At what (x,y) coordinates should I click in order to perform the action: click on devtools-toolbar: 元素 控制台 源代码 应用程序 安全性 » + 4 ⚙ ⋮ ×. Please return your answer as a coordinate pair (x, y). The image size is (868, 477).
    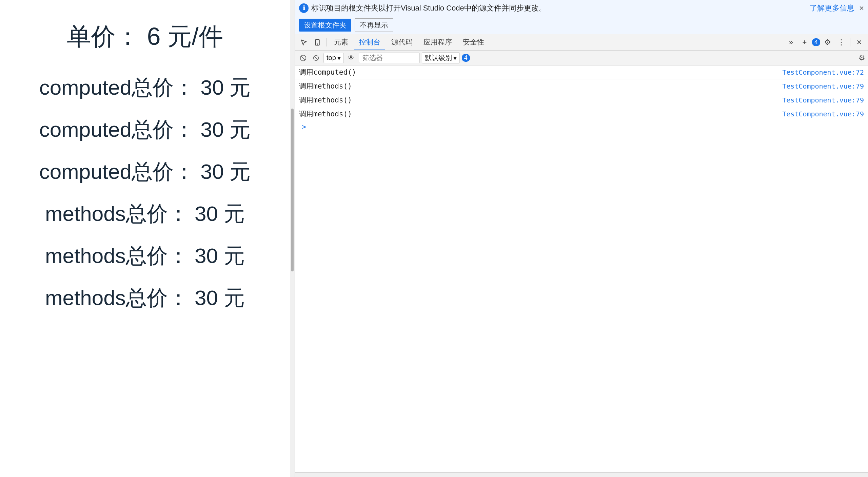
    Looking at the image, I should click on (581, 42).